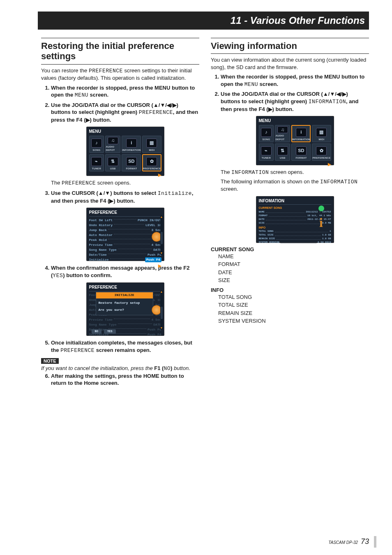  Describe the element at coordinates (125, 310) in the screenshot. I see `dialog-line2: Are you sure?` at that location.